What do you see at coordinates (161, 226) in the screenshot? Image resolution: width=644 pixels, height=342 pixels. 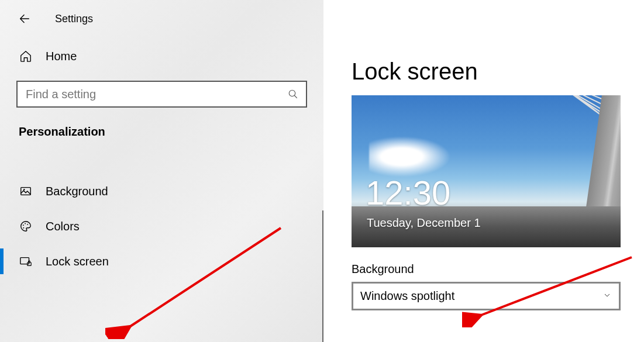 I see `sidebar-item-colors: Colors` at bounding box center [161, 226].